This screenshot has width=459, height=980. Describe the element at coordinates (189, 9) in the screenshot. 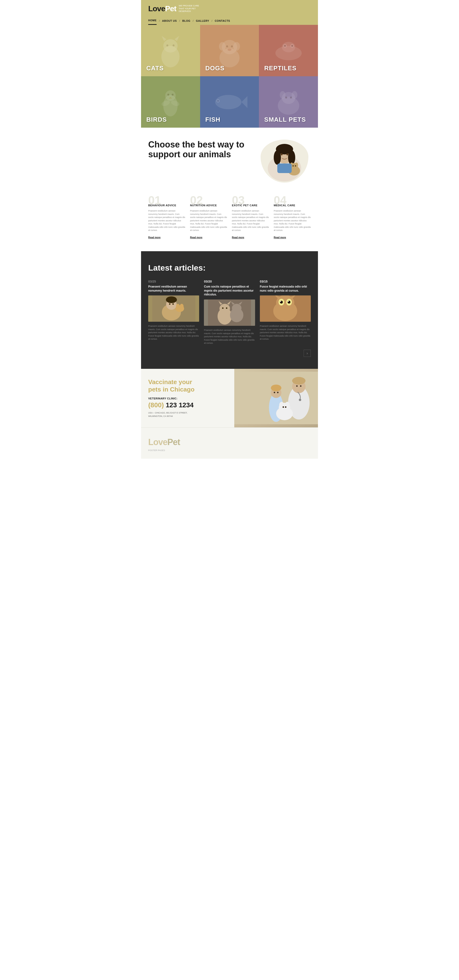

I see `logo-tagline: WE PROVIDE CARE THAT YOUR PET DESERVES!` at that location.